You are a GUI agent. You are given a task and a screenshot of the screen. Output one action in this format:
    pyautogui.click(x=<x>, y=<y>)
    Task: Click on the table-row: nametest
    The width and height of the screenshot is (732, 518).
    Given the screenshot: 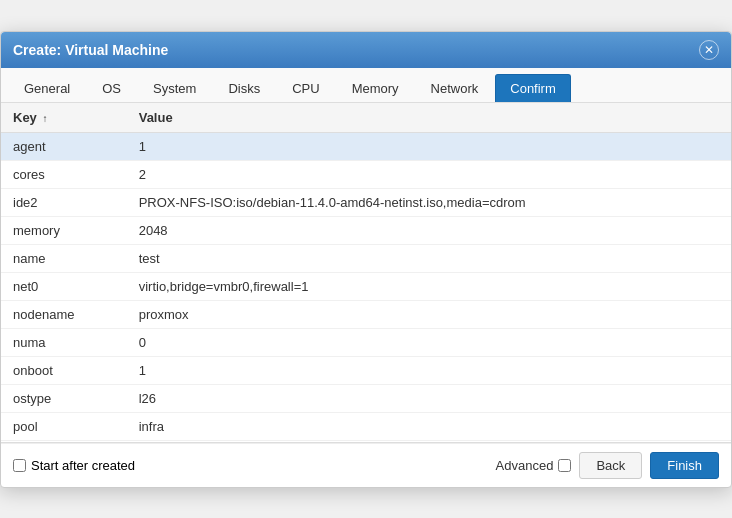 What is the action you would take?
    pyautogui.click(x=366, y=258)
    